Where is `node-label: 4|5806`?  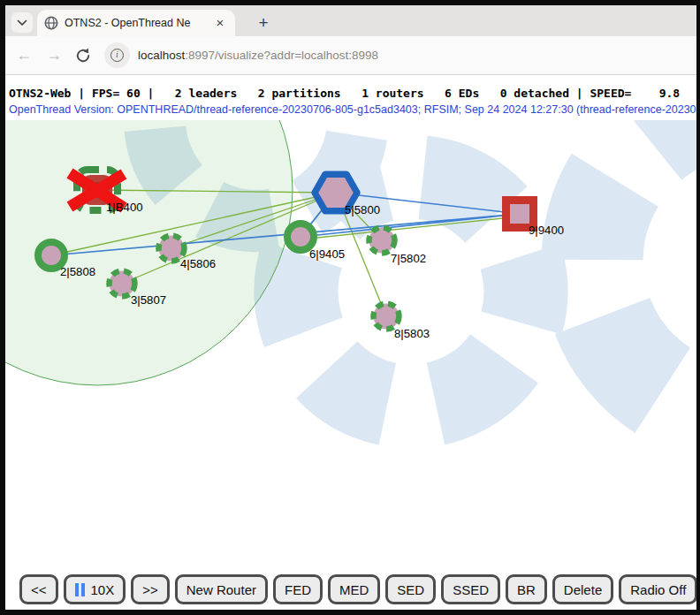
node-label: 4|5806 is located at coordinates (198, 263).